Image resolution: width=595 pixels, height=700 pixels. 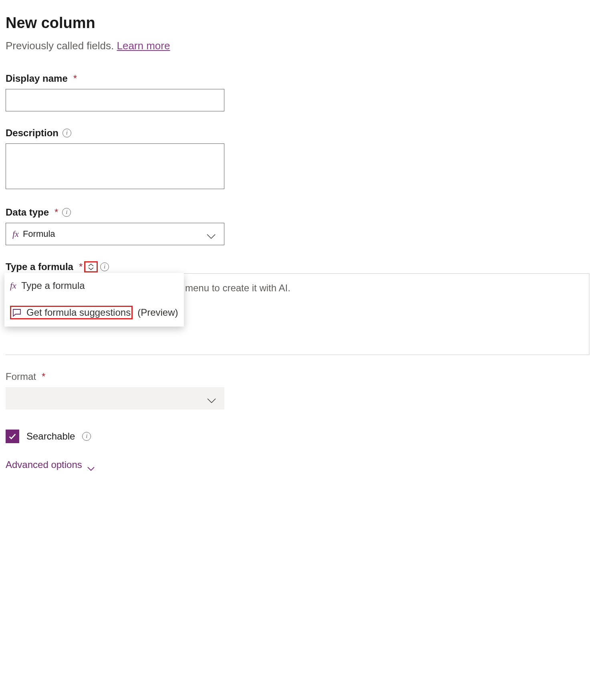 What do you see at coordinates (115, 166) in the screenshot?
I see `description-input` at bounding box center [115, 166].